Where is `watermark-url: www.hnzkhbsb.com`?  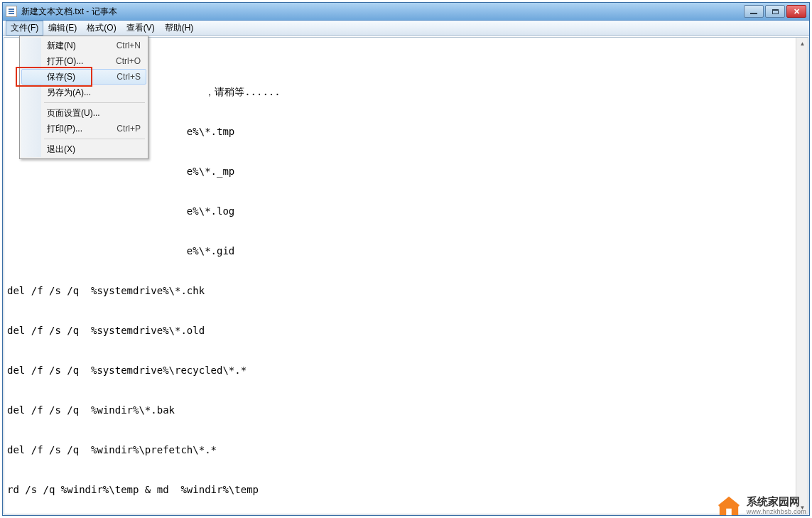
watermark-url: www.hnzkhbsb.com is located at coordinates (776, 512).